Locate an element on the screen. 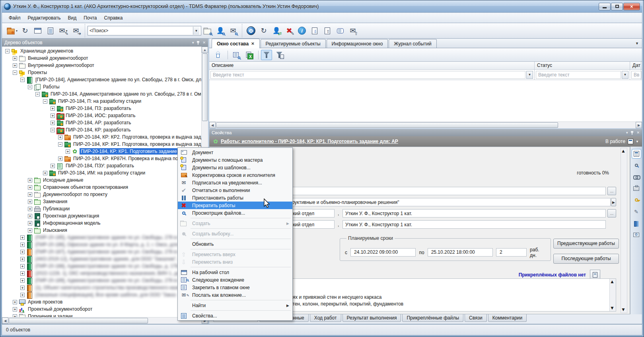 The width and height of the screenshot is (644, 337). context-menu-item: Обновить is located at coordinates (235, 244).